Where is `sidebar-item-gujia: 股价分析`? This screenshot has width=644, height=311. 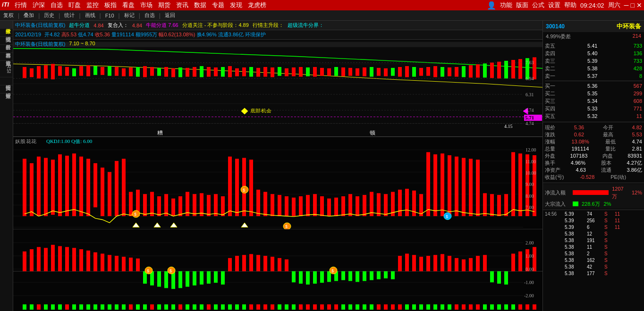 sidebar-item-gujia: 股价分析 is located at coordinates (7, 41).